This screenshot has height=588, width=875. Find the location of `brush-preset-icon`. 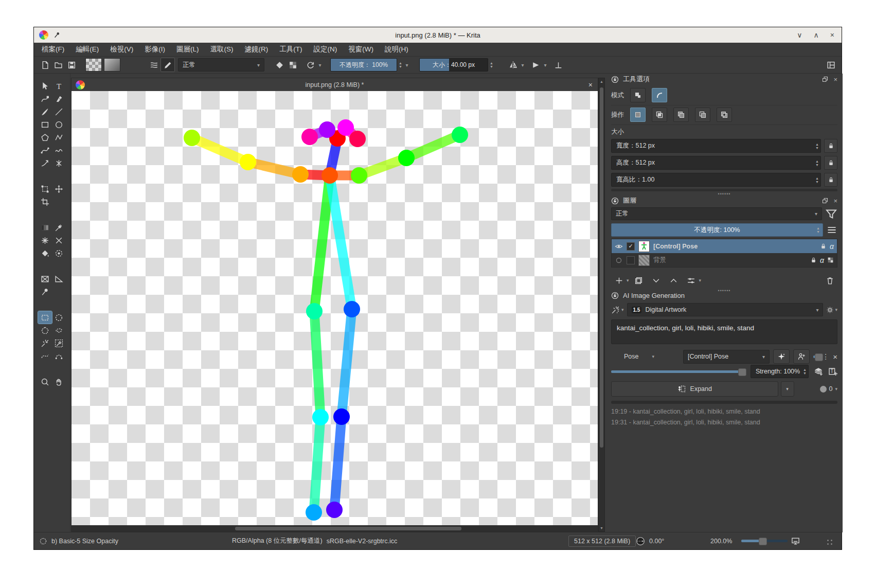

brush-preset-icon is located at coordinates (43, 541).